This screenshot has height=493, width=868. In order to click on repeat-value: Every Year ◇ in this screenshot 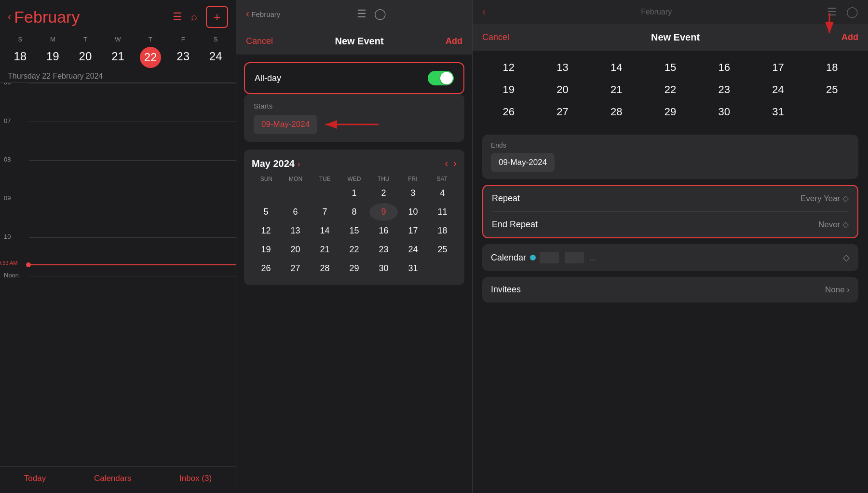, I will do `click(825, 199)`.